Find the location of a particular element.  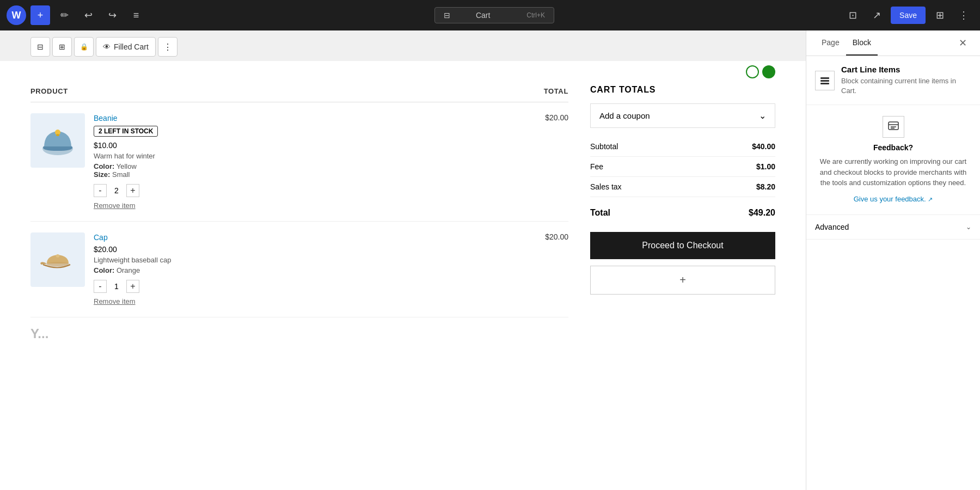

cap-line-total: $20.00 is located at coordinates (547, 237).